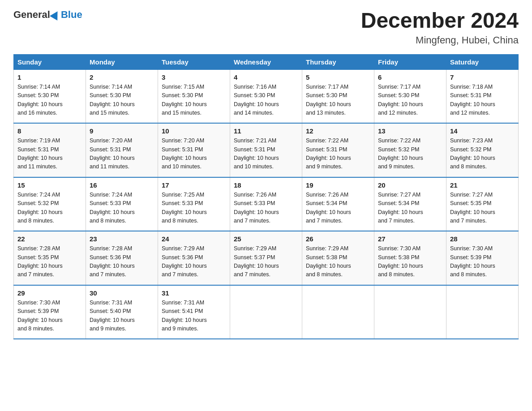  Describe the element at coordinates (266, 100) in the screenshot. I see `day-info: Sunrise: 7:16 AMSunset: 5:30 PMDaylight:…` at that location.